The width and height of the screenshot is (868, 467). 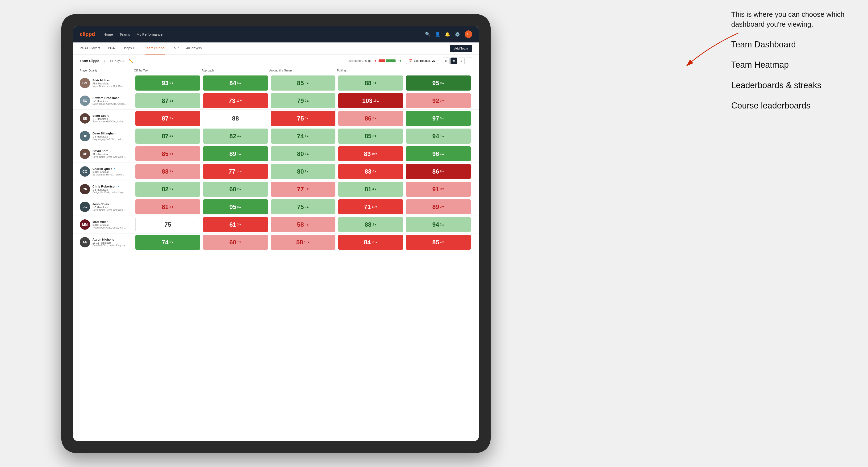 I want to click on player-club: Sunningdale Golf Club, United Kingdom, so click(x=110, y=122).